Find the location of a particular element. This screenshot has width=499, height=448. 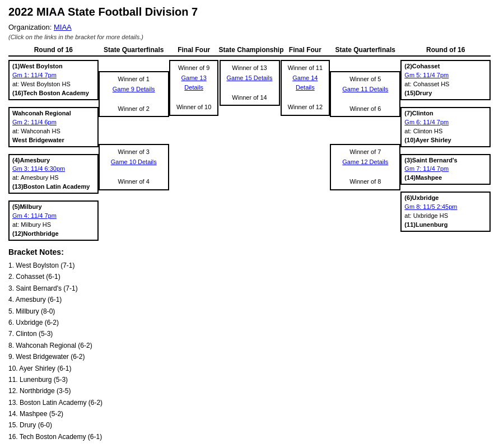

bracket-note-item: 6. Uxbridge (6-2) is located at coordinates (250, 323).